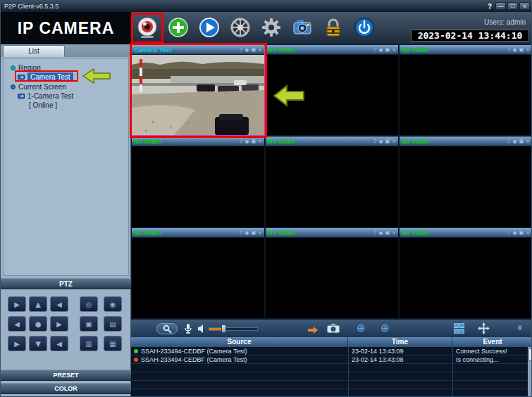  I want to click on volume-slider-handle, so click(224, 329).